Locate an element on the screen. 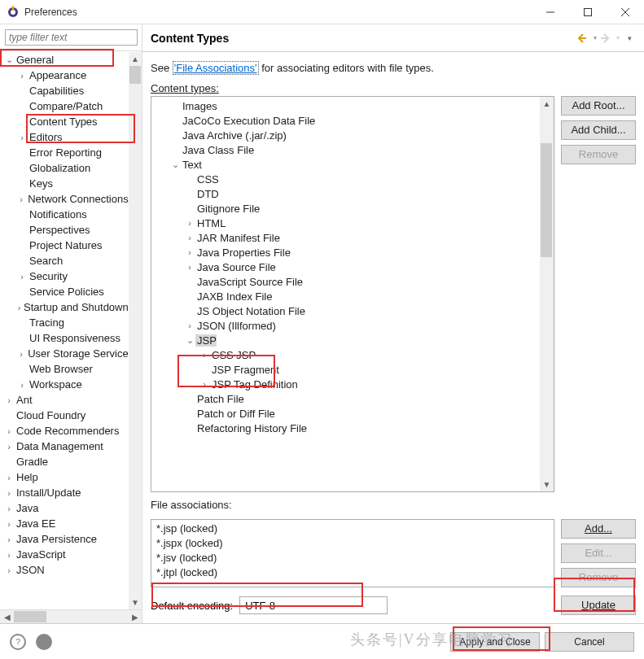 The width and height of the screenshot is (644, 659). sidebar-item: ›Appearance is located at coordinates (64, 75).